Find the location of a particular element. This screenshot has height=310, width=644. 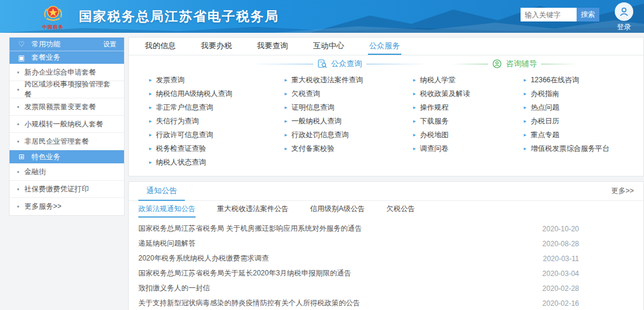

service-link-label: 调查问卷 is located at coordinates (434, 149).